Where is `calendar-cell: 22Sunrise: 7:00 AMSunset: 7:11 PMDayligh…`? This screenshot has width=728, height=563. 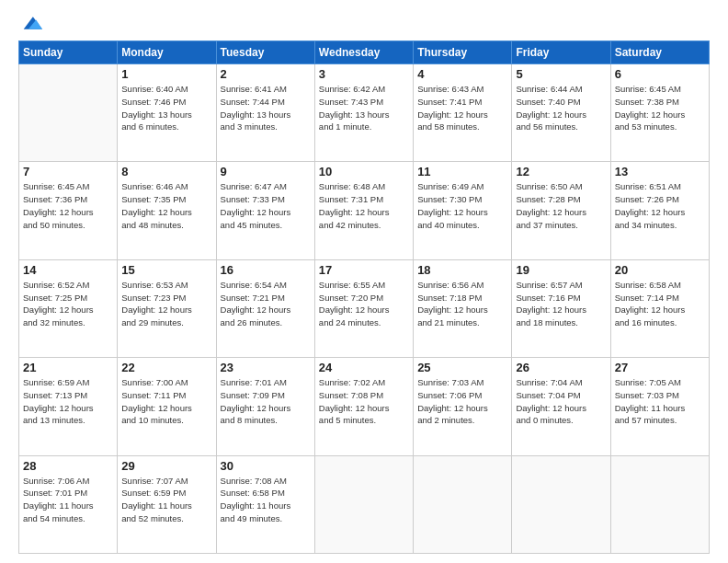 calendar-cell: 22Sunrise: 7:00 AMSunset: 7:11 PMDayligh… is located at coordinates (167, 407).